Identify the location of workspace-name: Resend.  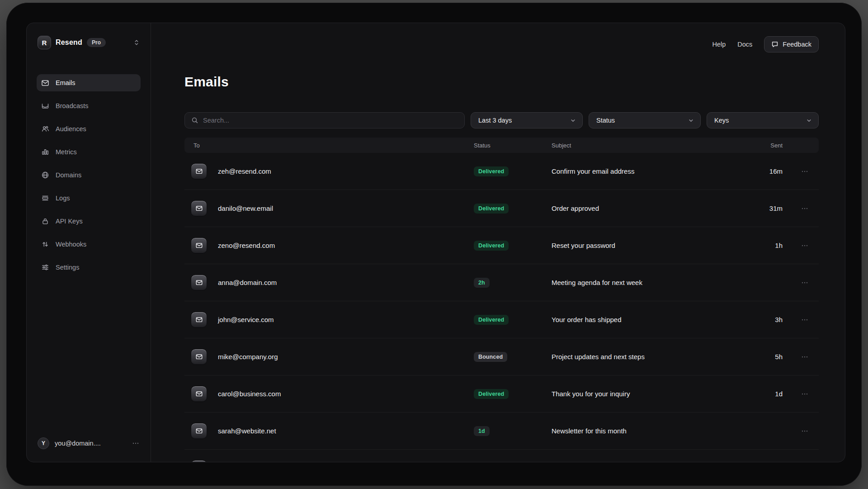
(69, 43).